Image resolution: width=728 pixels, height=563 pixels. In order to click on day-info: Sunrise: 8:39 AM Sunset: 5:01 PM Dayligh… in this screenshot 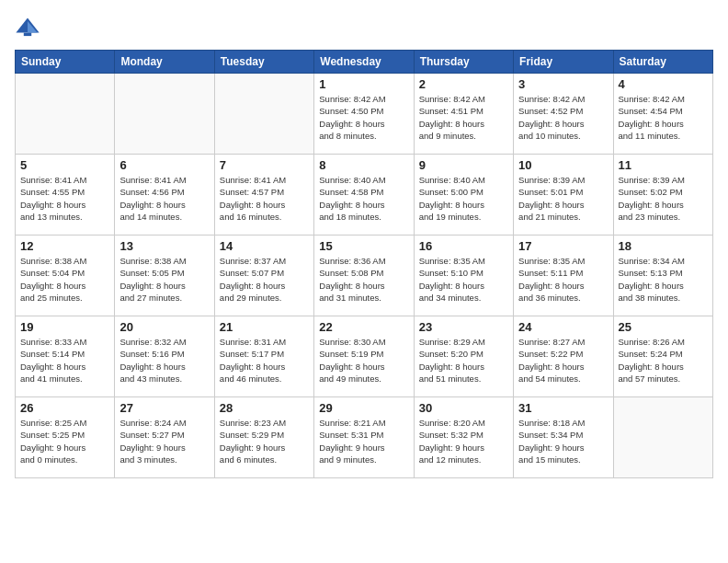, I will do `click(563, 199)`.